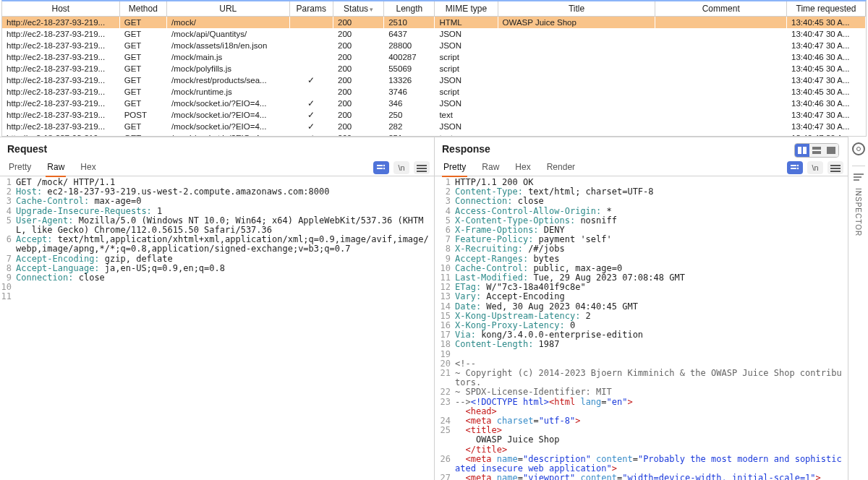  What do you see at coordinates (434, 34) in the screenshot?
I see `table-row: http://ec2-18-237-93-219...GET/mock/api/…` at bounding box center [434, 34].